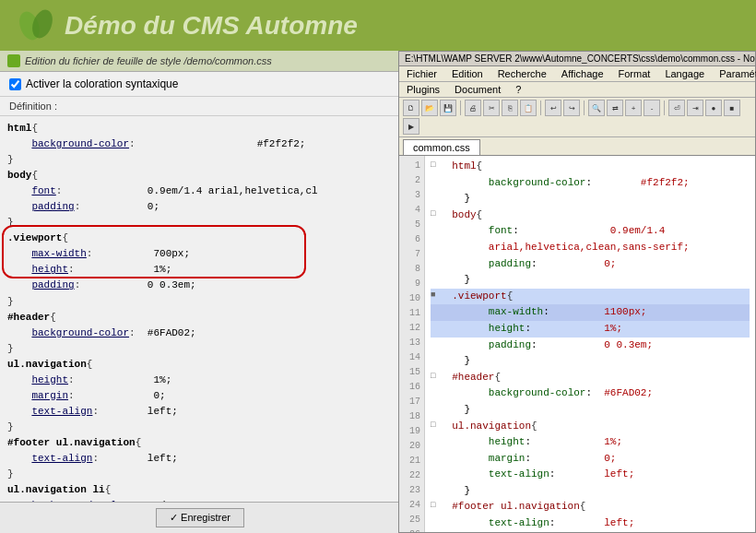 This screenshot has height=533, width=756. I want to click on npp-tab-bar: common.css, so click(577, 147).